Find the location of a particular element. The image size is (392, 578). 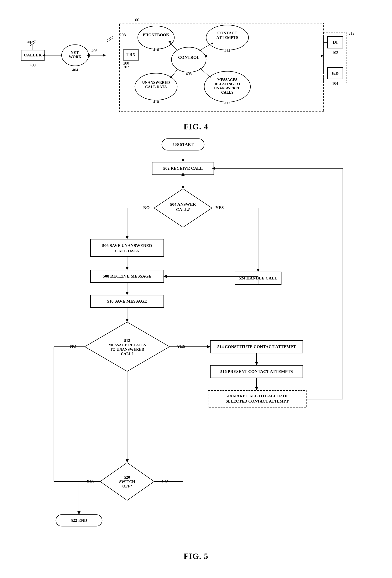

fig4-title: FIG. 4 is located at coordinates (196, 127).